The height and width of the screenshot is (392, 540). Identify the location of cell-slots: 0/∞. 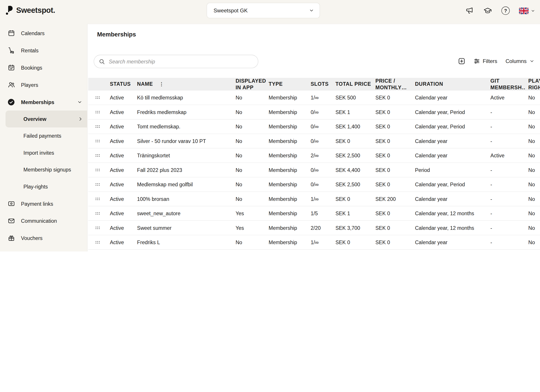
(320, 170).